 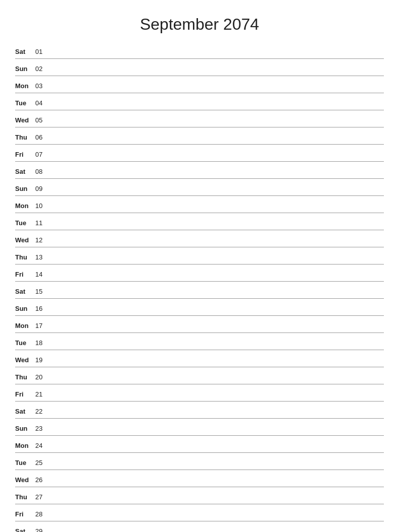 I want to click on day-number: 26, so click(x=43, y=481).